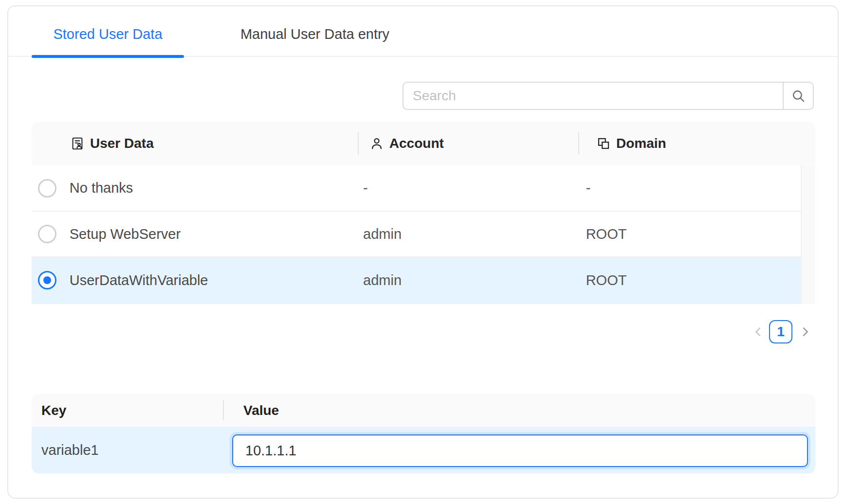  I want to click on column-header-user-data: User Data, so click(211, 144).